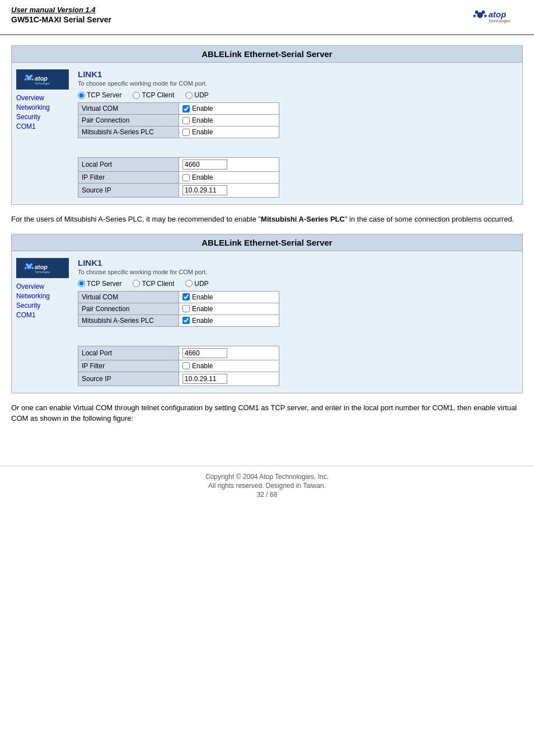 The height and width of the screenshot is (756, 534). What do you see at coordinates (43, 98) in the screenshot?
I see `sidebar-link-overview: Overview` at bounding box center [43, 98].